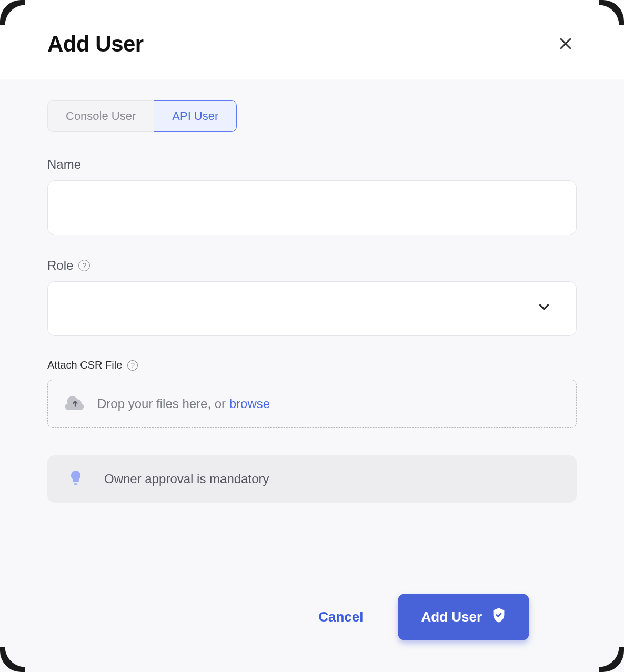 This screenshot has height=672, width=624. I want to click on user-type-tabs: Console User API User, so click(312, 116).